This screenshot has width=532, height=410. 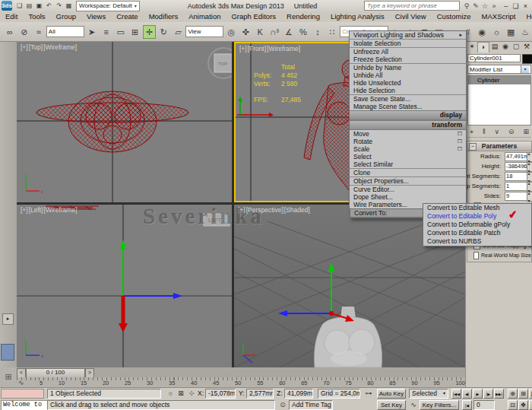 What do you see at coordinates (407, 181) in the screenshot?
I see `quad-menu-item: Object Properties...` at bounding box center [407, 181].